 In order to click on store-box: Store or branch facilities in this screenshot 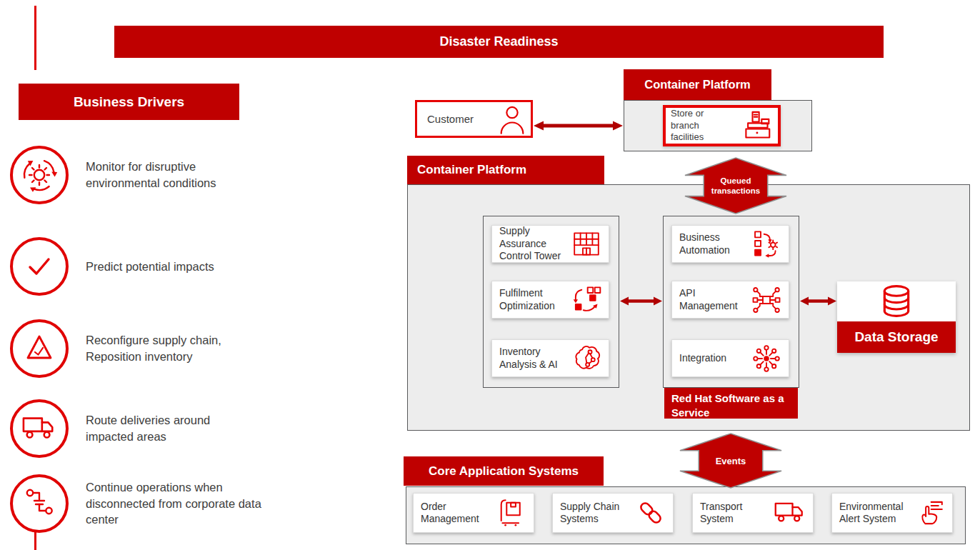, I will do `click(721, 126)`.